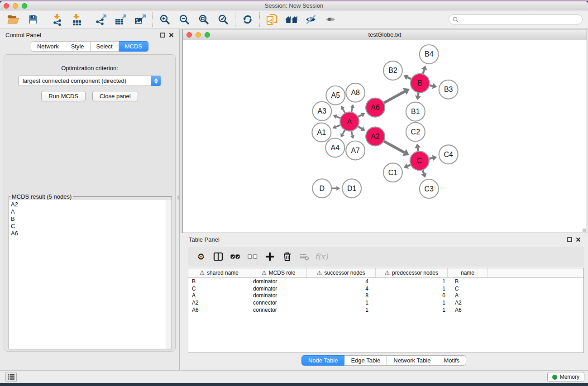 The height and width of the screenshot is (386, 588). Describe the element at coordinates (569, 240) in the screenshot. I see `float-table-panel-icon` at that location.